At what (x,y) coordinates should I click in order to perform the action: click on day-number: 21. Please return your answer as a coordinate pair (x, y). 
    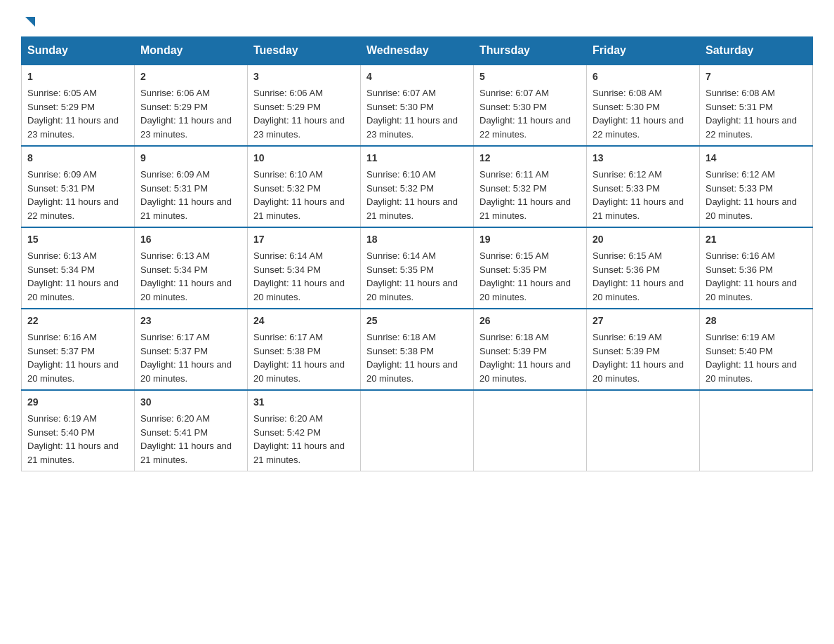
    Looking at the image, I should click on (756, 240).